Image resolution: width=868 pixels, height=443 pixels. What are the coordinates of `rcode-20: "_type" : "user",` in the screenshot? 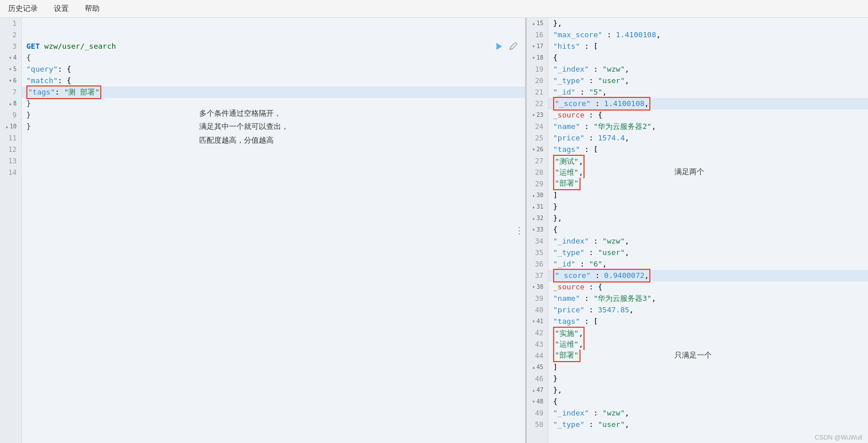 It's located at (708, 81).